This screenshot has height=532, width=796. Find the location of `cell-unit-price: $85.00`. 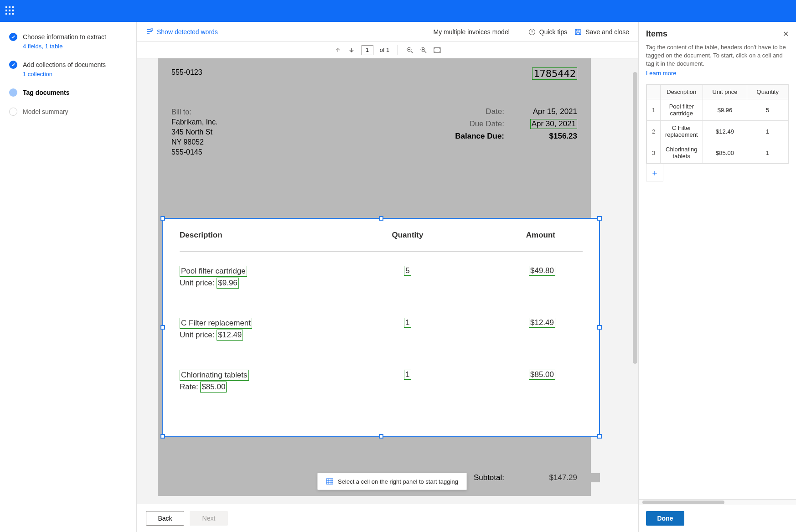

cell-unit-price: $85.00 is located at coordinates (725, 153).